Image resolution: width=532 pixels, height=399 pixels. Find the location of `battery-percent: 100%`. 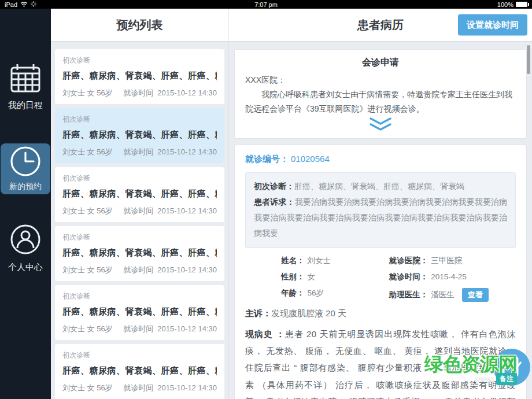

battery-percent: 100% is located at coordinates (505, 5).